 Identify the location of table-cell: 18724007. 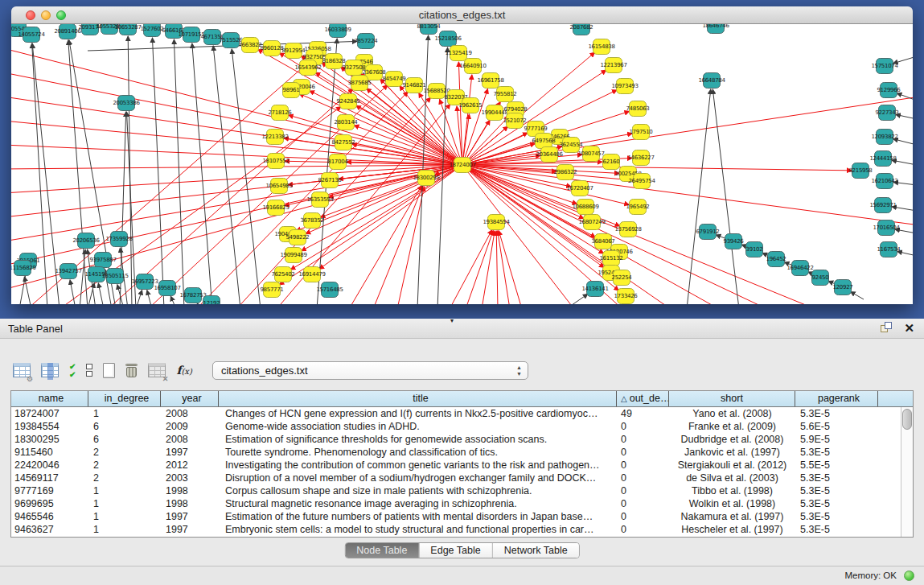
(50, 414).